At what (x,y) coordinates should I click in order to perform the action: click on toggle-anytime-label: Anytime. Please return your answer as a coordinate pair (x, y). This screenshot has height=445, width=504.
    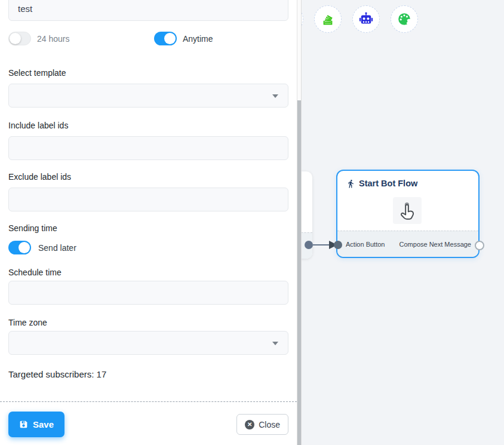
    Looking at the image, I should click on (198, 39).